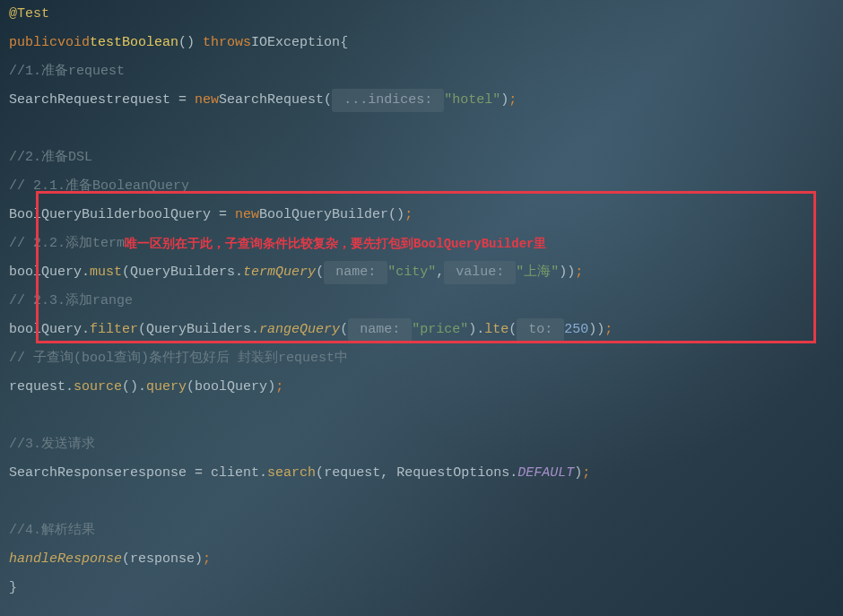 This screenshot has width=843, height=616. What do you see at coordinates (422, 359) in the screenshot?
I see `code-line: // 子查询(bool查询)条件打包好后 封装到request中` at bounding box center [422, 359].